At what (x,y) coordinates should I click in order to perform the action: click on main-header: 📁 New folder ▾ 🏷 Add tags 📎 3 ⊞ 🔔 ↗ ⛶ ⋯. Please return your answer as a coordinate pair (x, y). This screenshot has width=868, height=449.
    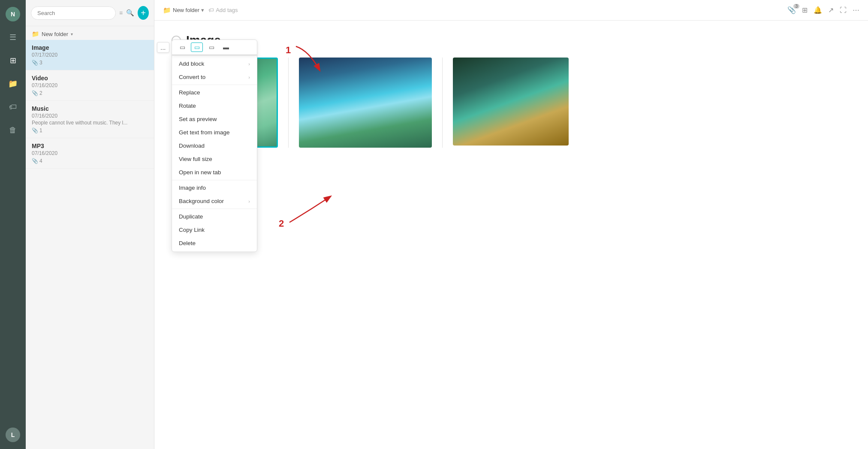
    Looking at the image, I should click on (511, 10).